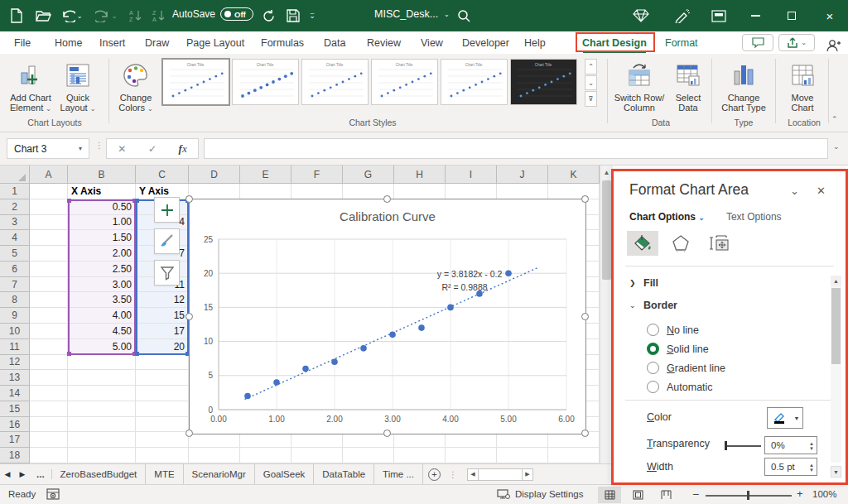 This screenshot has height=504, width=848. Describe the element at coordinates (404, 82) in the screenshot. I see `chart-style-thumb-4: Chart Title` at that location.